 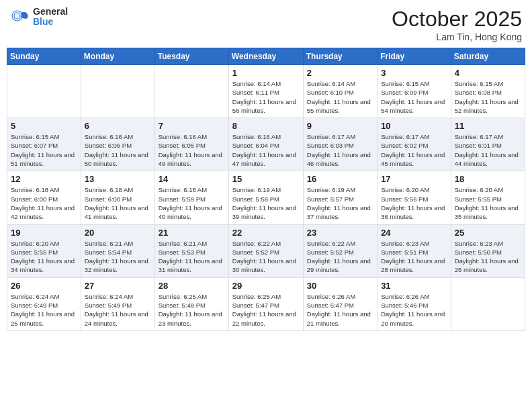 What do you see at coordinates (118, 56) in the screenshot?
I see `header-monday: Monday` at bounding box center [118, 56].